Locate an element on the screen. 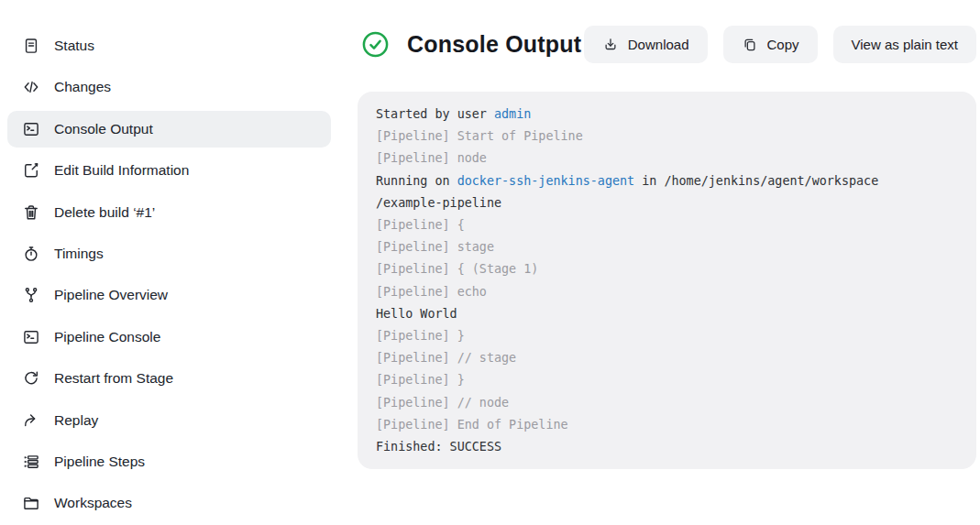 Image resolution: width=980 pixels, height=525 pixels. console-line: [Pipeline] echo is located at coordinates (667, 292).